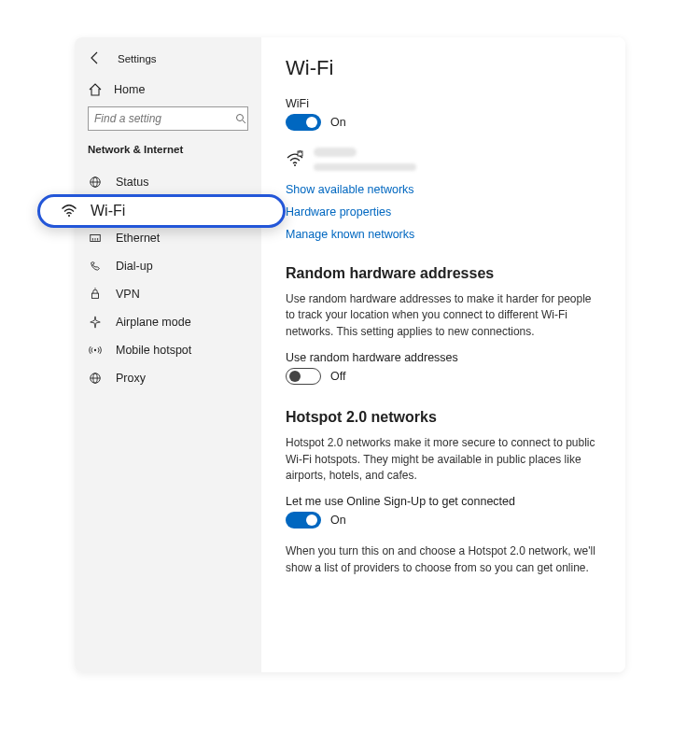 The image size is (700, 747). Describe the element at coordinates (443, 358) in the screenshot. I see `random-hw-toggle-label: Use random hardware addresses` at that location.